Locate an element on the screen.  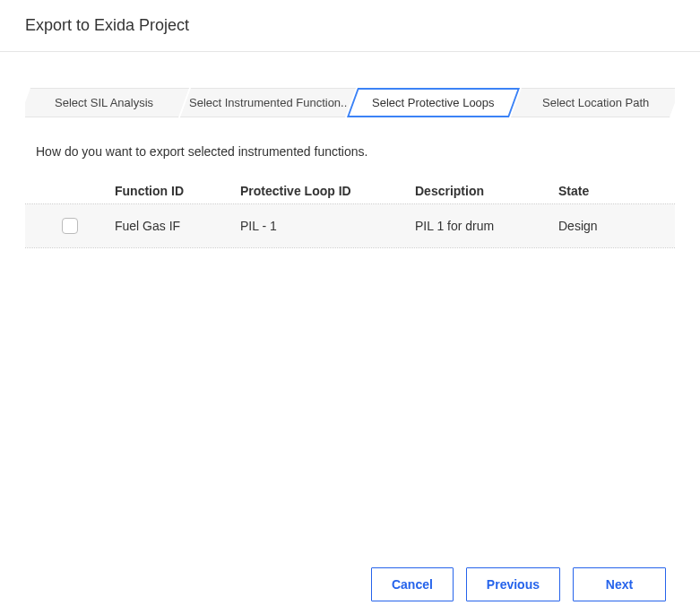
step-label: Select SIL Analysis is located at coordinates (104, 102).